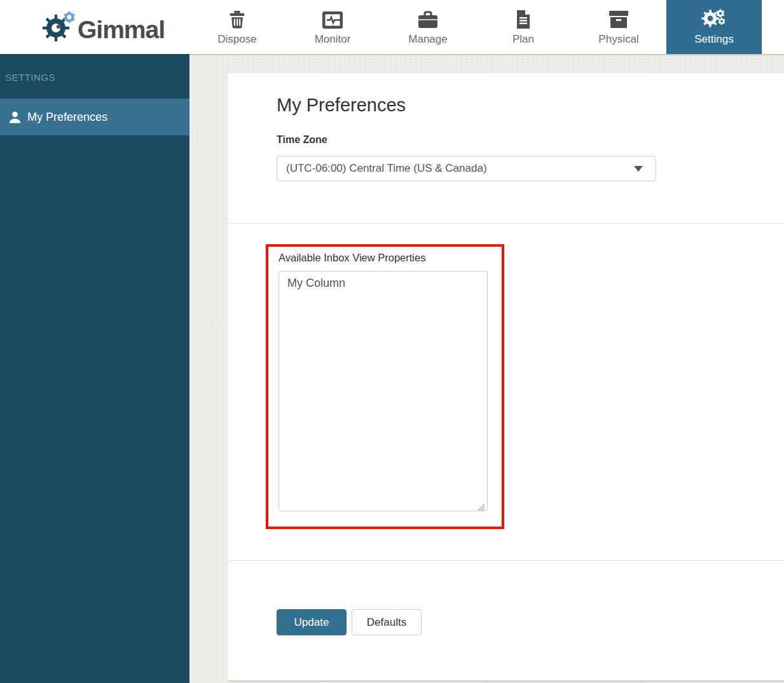 The height and width of the screenshot is (683, 784). I want to click on timezone-selected-value: (UTC-06:00) Central Time (US & Canada), so click(460, 169).